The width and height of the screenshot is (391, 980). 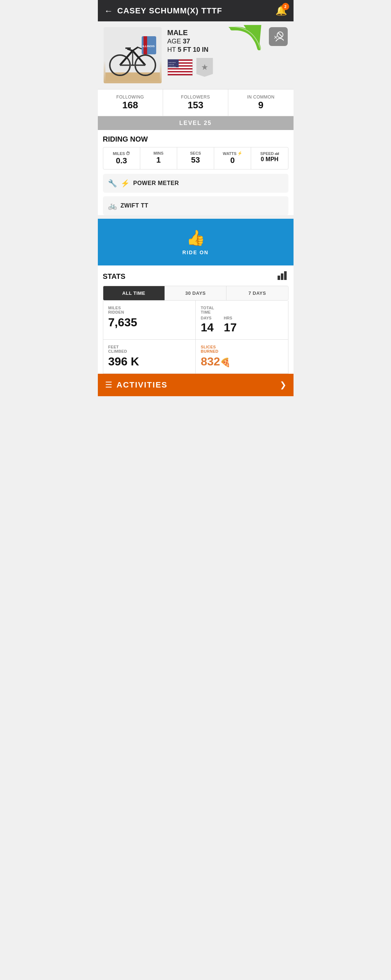 What do you see at coordinates (207, 328) in the screenshot?
I see `days-value: 14` at bounding box center [207, 328].